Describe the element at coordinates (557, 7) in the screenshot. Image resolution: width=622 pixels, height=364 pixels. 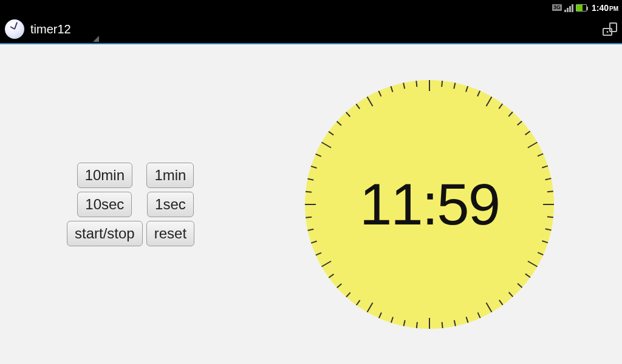
I see `network-3g-icon: 3G` at that location.